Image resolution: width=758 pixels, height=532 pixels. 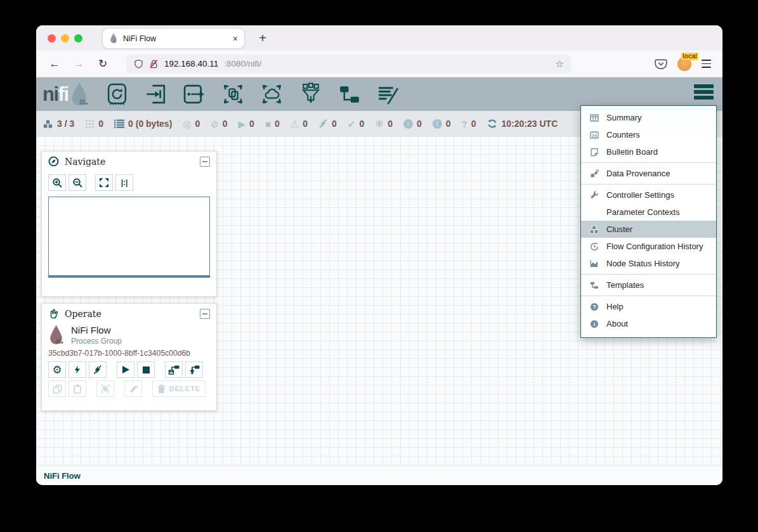 What do you see at coordinates (648, 264) in the screenshot?
I see `menu-item-node-status-history: Node Status History` at bounding box center [648, 264].